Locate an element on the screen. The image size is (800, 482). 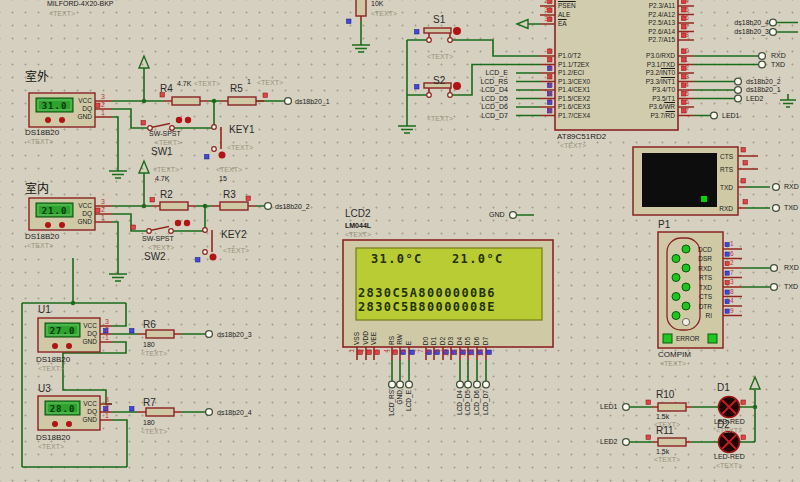
compim-ref: P1 is located at coordinates (664, 225).